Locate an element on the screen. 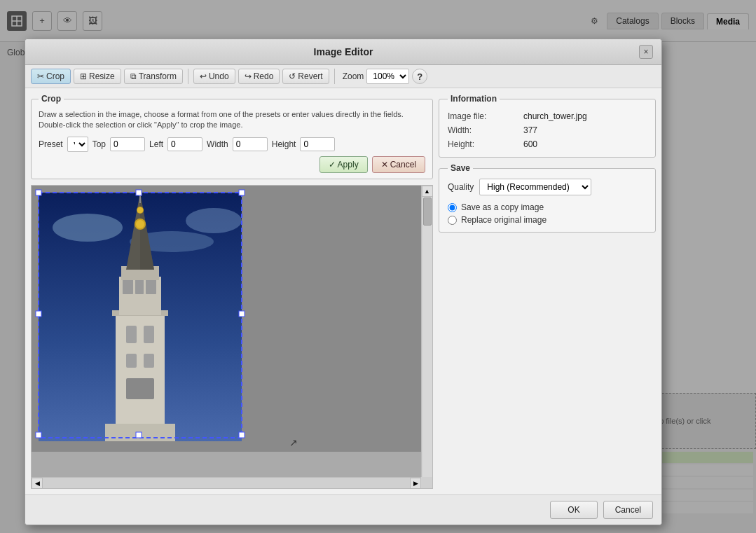 The image size is (756, 533). toolbar-crop-btn: ✂ Crop is located at coordinates (50, 76).